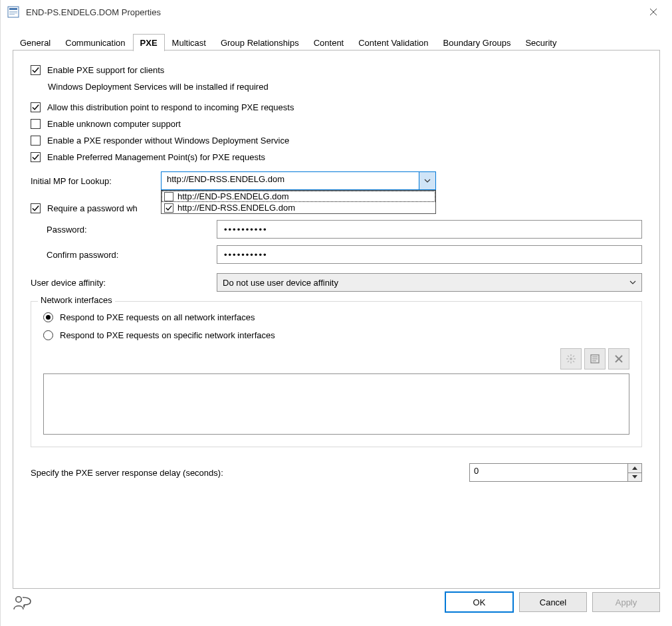  I want to click on delete-interface-button, so click(619, 359).